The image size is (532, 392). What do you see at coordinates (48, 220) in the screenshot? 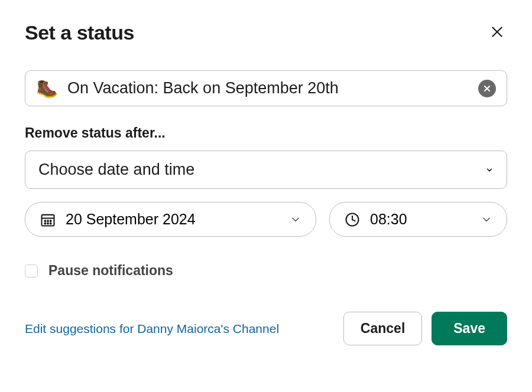
I see `calendar-icon` at bounding box center [48, 220].